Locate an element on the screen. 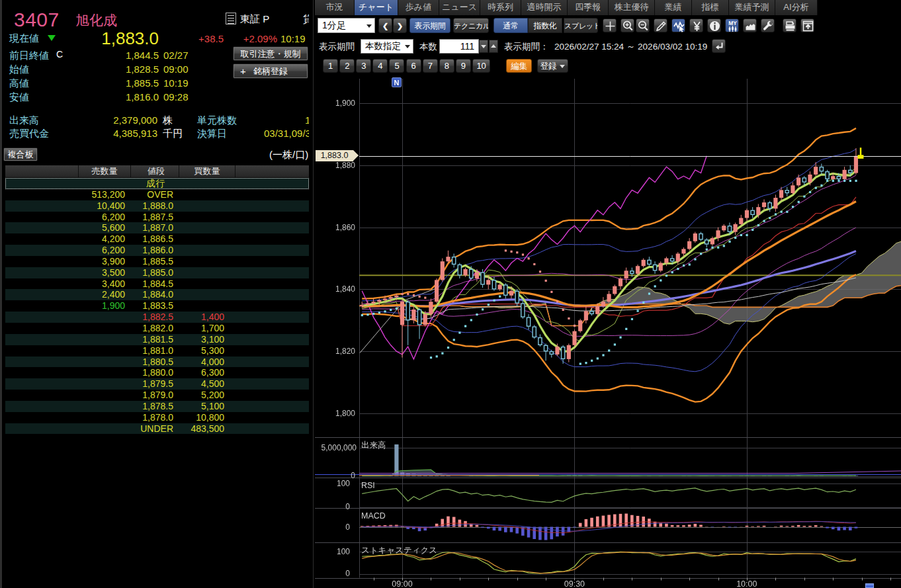 Image resolution: width=901 pixels, height=588 pixels. page-button-3: 3 is located at coordinates (364, 66).